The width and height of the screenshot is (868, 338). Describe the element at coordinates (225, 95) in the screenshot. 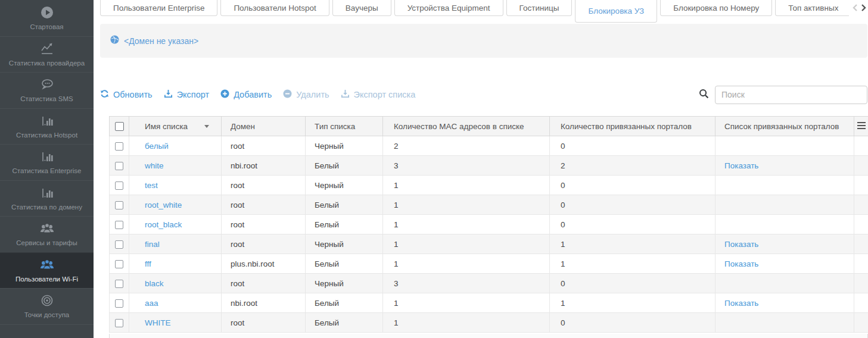

I see `plus-circle-icon` at that location.